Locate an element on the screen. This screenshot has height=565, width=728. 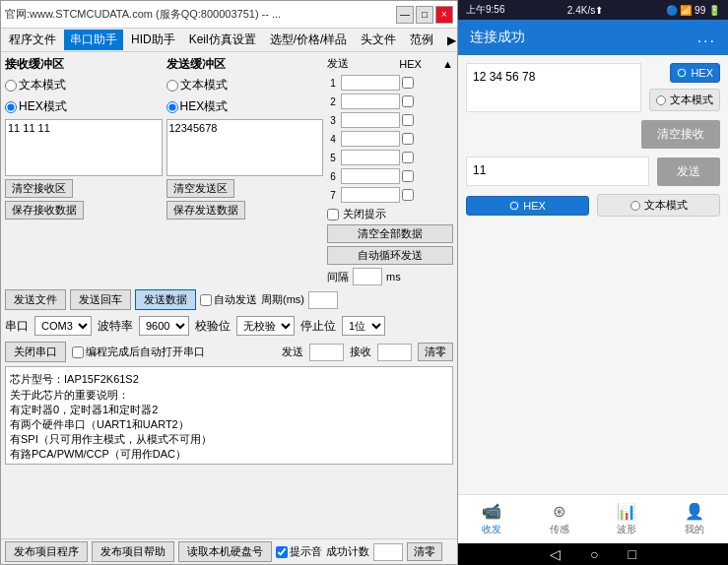
multi-row-5: 5 is located at coordinates (390, 157).